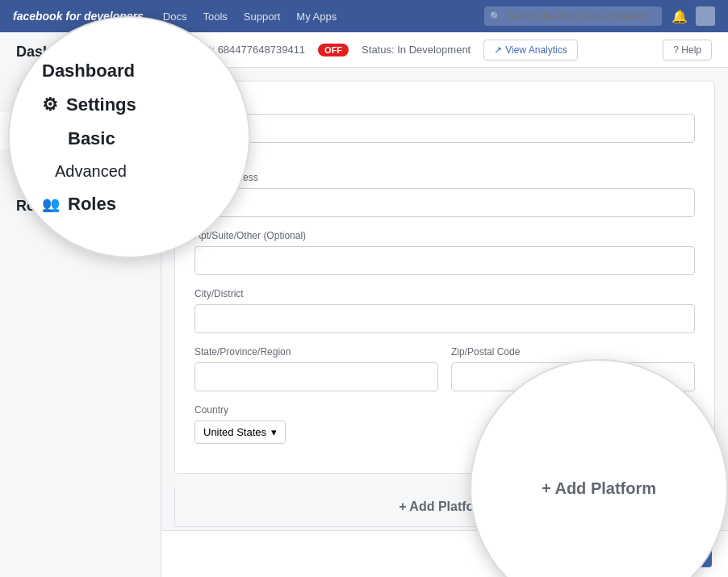 Image resolution: width=728 pixels, height=577 pixels. What do you see at coordinates (175, 16) in the screenshot?
I see `nav-docs: Docs` at bounding box center [175, 16].